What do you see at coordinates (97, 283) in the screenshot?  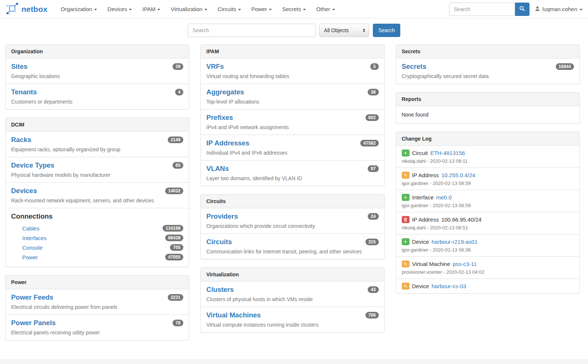 I see `panel-power-heading: Power` at bounding box center [97, 283].